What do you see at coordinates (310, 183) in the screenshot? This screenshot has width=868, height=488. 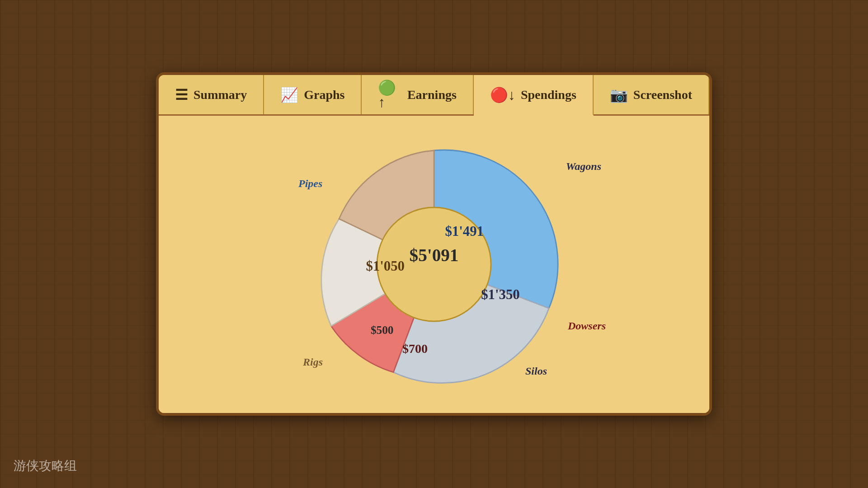 I see `pipes-label: Pipes` at bounding box center [310, 183].